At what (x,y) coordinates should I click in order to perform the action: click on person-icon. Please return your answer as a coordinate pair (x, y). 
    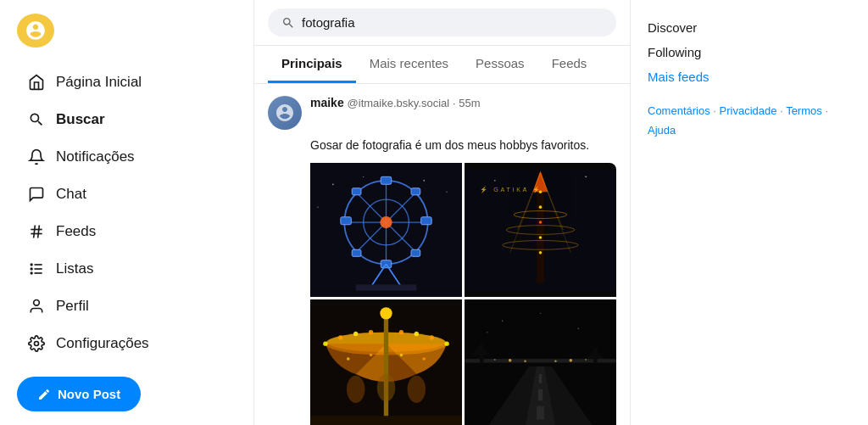
    Looking at the image, I should click on (36, 306).